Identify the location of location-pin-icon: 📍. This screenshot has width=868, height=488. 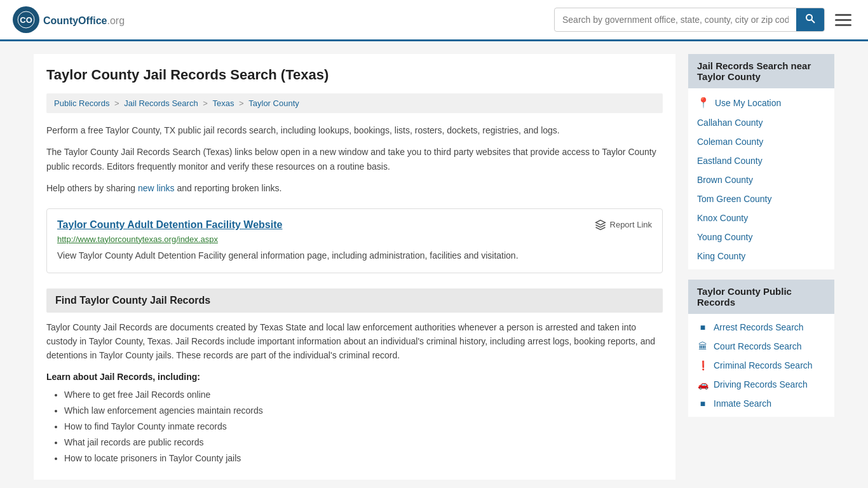
(703, 103).